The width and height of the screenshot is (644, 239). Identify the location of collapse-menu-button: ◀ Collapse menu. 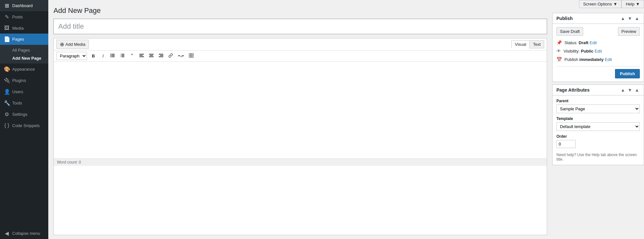
(24, 234).